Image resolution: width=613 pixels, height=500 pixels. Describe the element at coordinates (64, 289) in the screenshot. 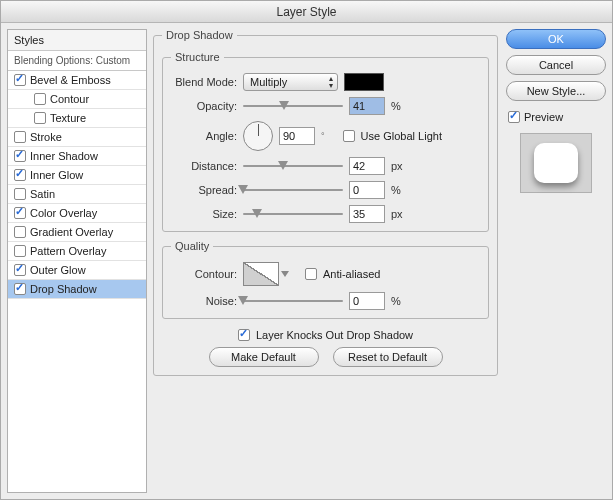

I see `style-label: Drop Shadow` at that location.